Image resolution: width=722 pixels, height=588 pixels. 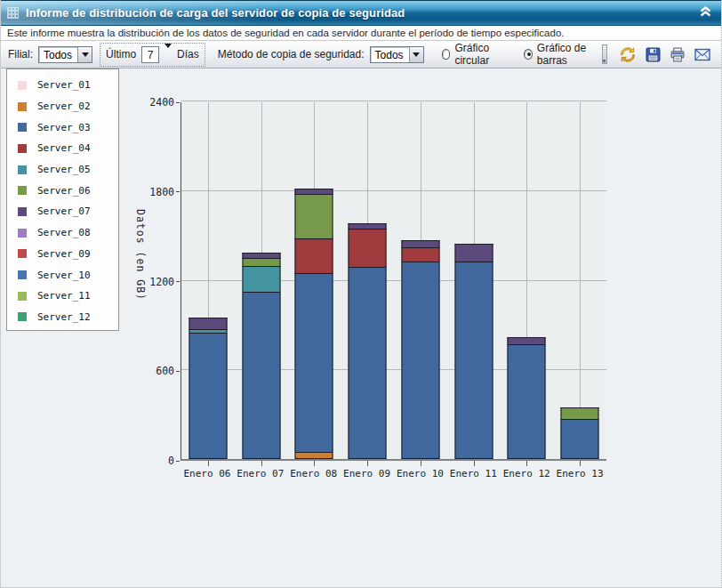 What do you see at coordinates (162, 102) in the screenshot?
I see `y-tick-label: 2400` at bounding box center [162, 102].